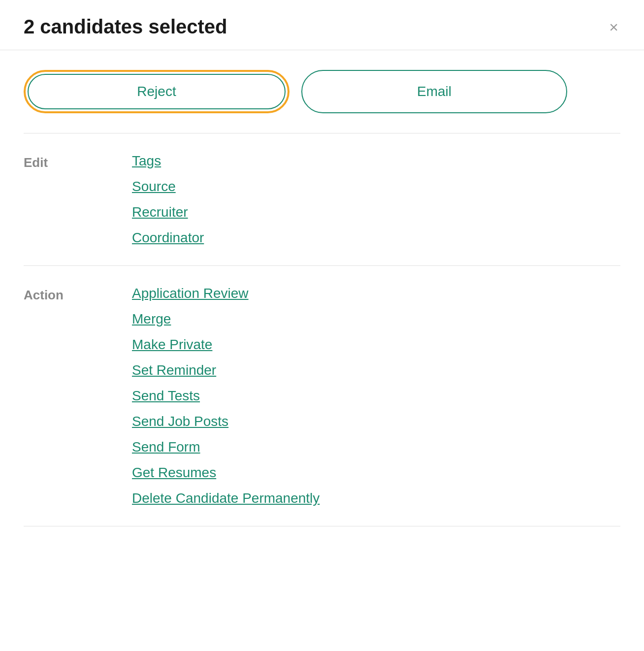  I want to click on close-button: ×, so click(613, 27).